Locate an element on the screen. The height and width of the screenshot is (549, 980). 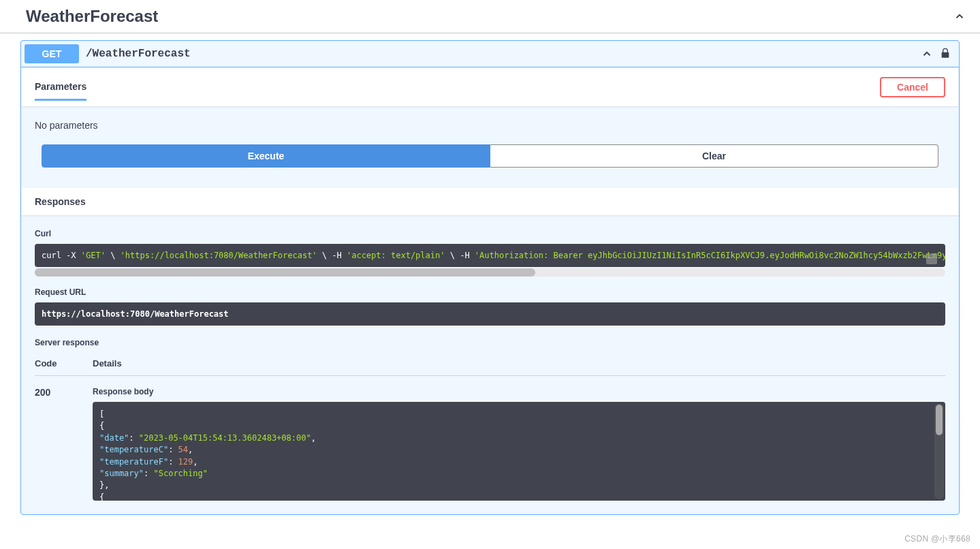
parameters-header: Parameters Cancel is located at coordinates (490, 87).